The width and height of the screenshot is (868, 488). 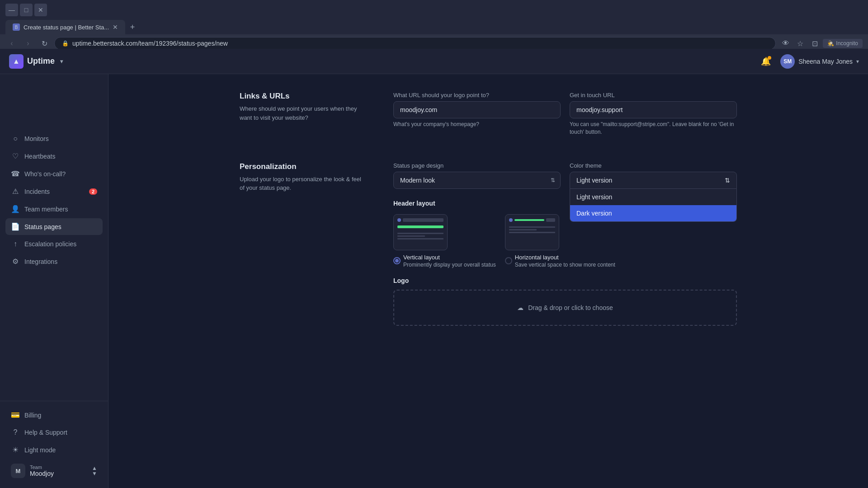 What do you see at coordinates (37, 139) in the screenshot?
I see `sidebar-item-label: Monitors` at bounding box center [37, 139].